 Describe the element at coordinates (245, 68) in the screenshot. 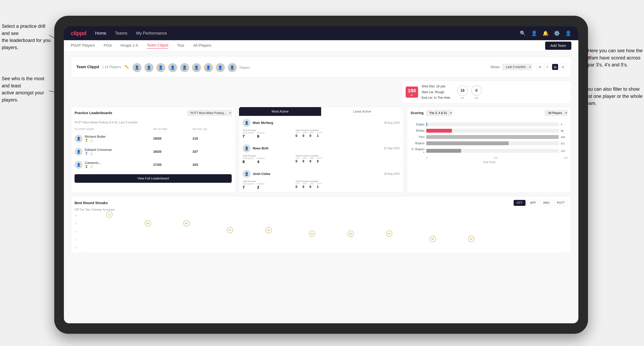

I see `players-label: Players` at that location.